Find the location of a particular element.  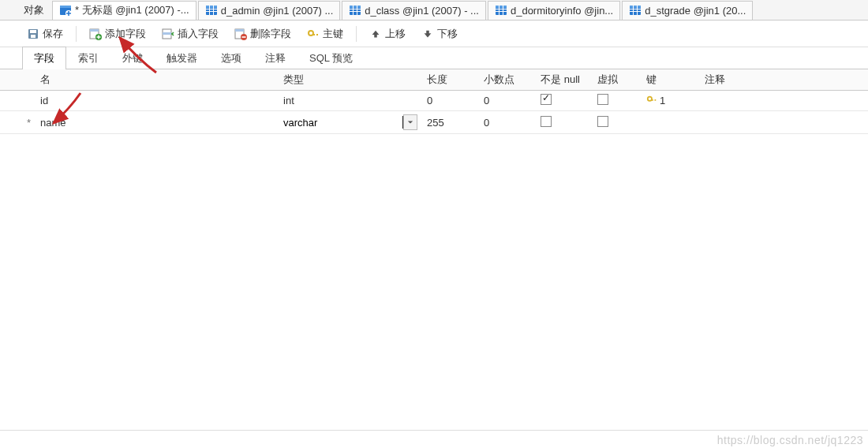

tab-label: d_dormitoryinfo @jin... is located at coordinates (562, 11).